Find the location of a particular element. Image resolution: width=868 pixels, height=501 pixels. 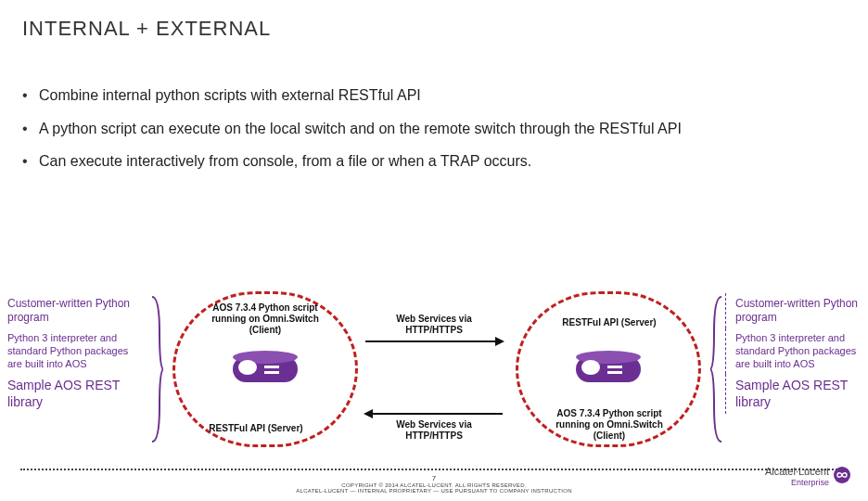

label-web-top: Web Services via HTTP/HTTPS is located at coordinates (434, 325).